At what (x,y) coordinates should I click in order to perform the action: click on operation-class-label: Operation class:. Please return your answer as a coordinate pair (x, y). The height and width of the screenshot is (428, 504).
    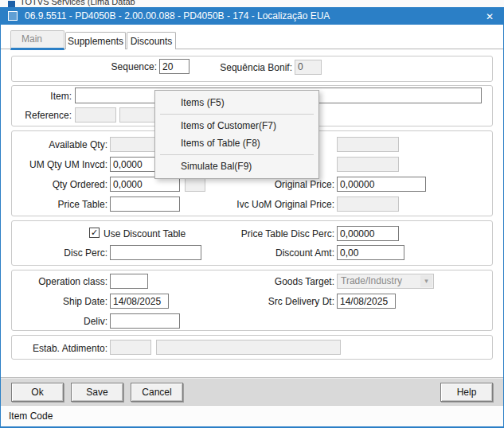
    Looking at the image, I should click on (60, 282).